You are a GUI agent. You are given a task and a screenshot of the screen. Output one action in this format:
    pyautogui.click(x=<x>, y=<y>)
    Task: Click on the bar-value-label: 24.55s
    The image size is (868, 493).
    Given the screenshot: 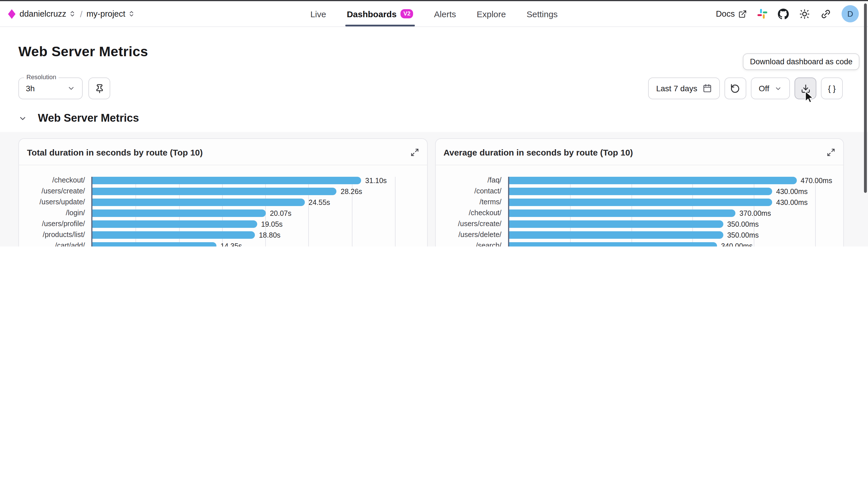 What is the action you would take?
    pyautogui.click(x=319, y=202)
    